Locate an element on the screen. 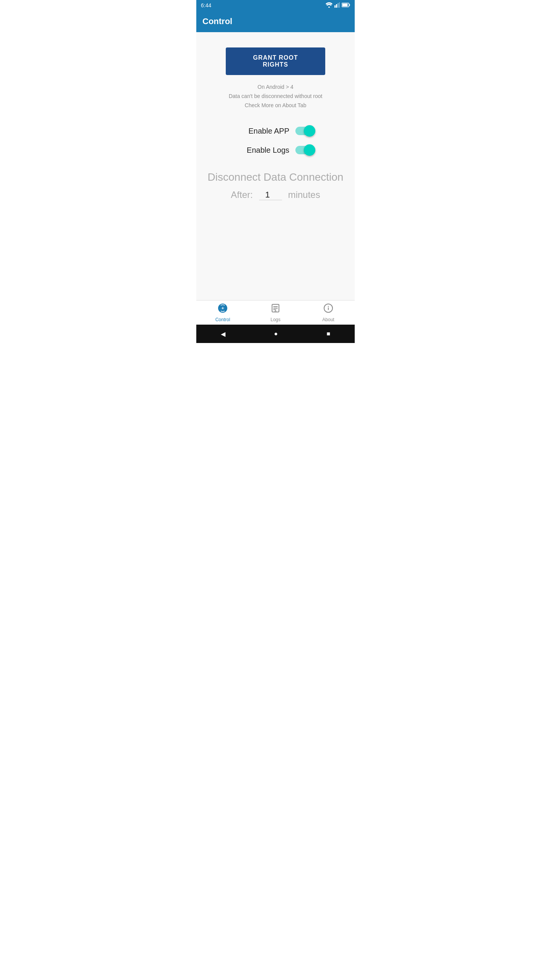 The width and height of the screenshot is (551, 980). back-button: ◀ is located at coordinates (223, 334).